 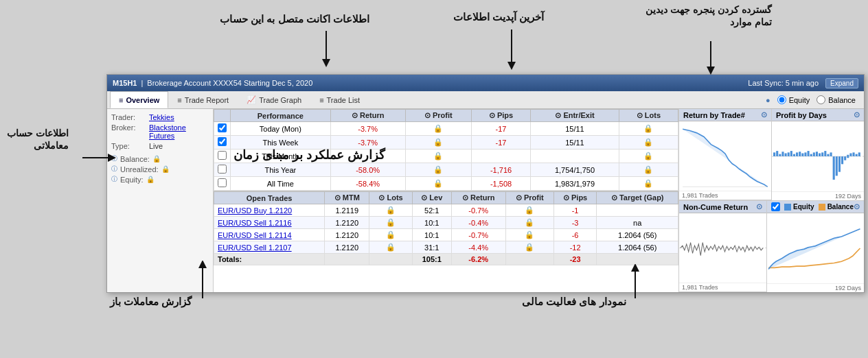 What do you see at coordinates (803, 207) in the screenshot?
I see `equity-legend-label: Equity` at bounding box center [803, 207].